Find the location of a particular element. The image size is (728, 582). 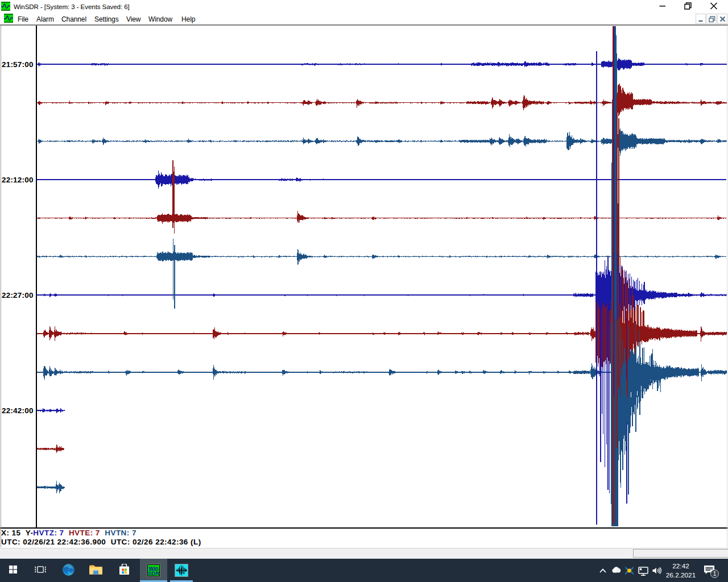

svg-text: 21:57:00 is located at coordinates (18, 65).